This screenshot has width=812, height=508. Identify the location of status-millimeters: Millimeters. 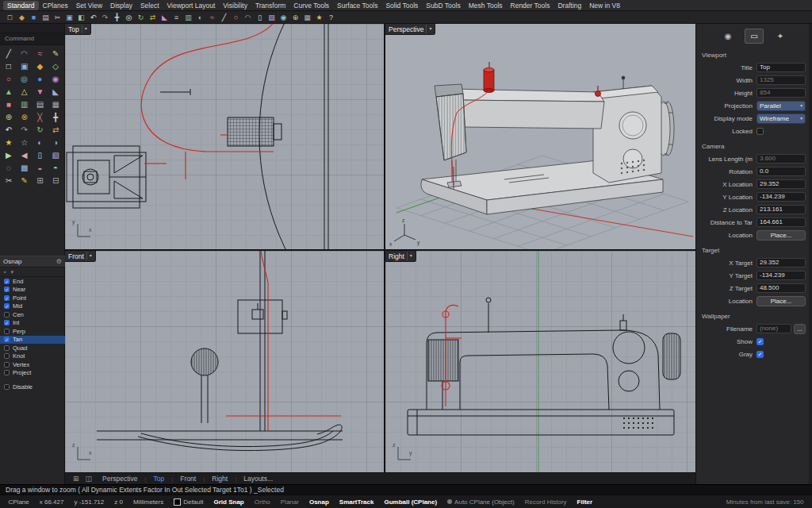
(147, 502).